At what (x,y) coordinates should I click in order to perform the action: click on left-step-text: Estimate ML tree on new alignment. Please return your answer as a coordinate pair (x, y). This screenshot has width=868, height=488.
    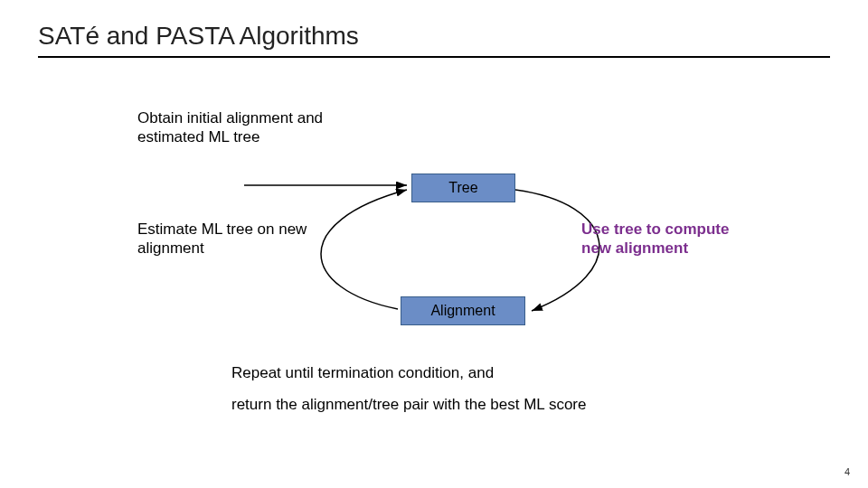
    Looking at the image, I should click on (222, 239).